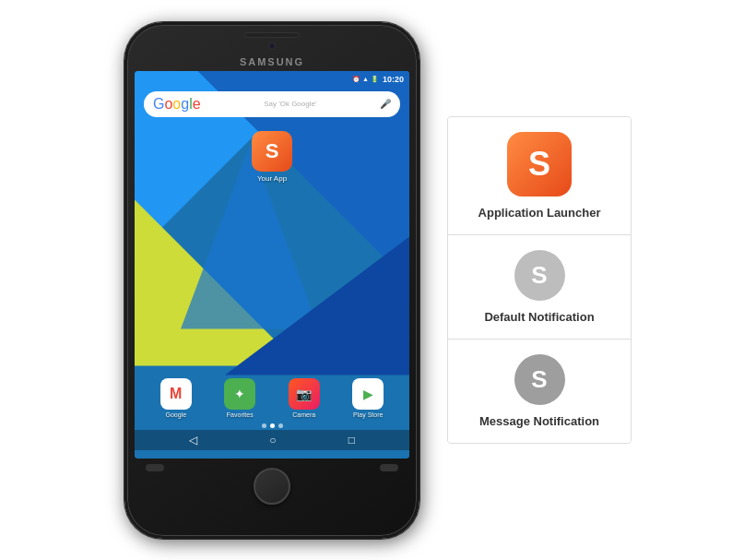 Image resolution: width=756 pixels, height=560 pixels. What do you see at coordinates (273, 440) in the screenshot?
I see `home-button-nav: ○` at bounding box center [273, 440].